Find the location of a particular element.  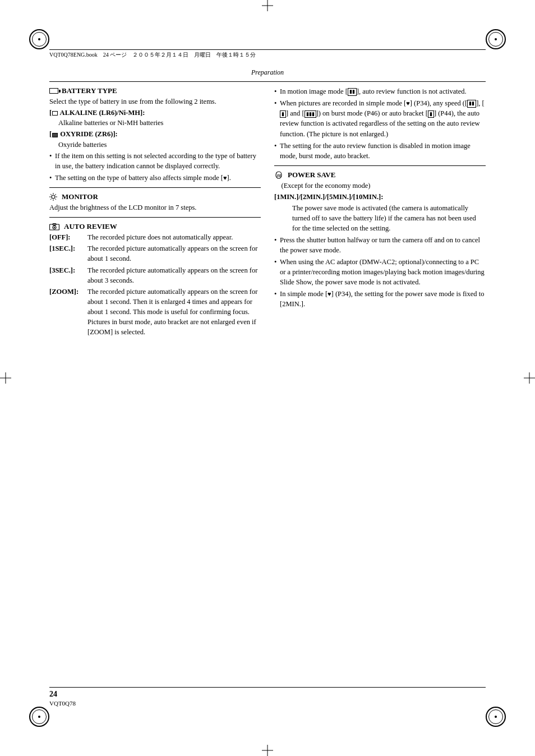

left-column: BATTERY TYPE Select the type of battery … is located at coordinates (155, 213).